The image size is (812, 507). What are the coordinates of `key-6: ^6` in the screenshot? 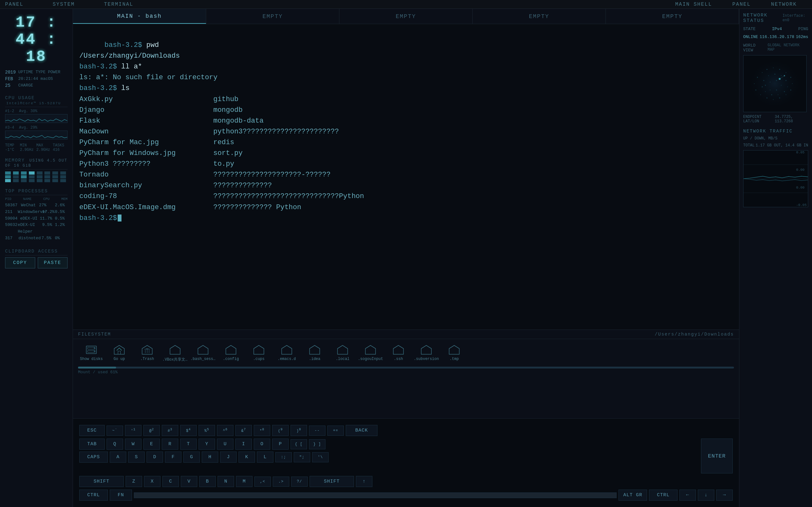 It's located at (225, 431).